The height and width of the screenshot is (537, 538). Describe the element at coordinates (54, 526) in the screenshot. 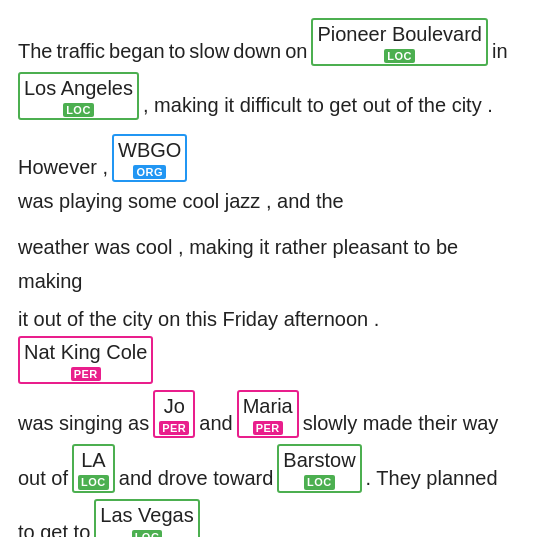

I see `word: to get to` at that location.